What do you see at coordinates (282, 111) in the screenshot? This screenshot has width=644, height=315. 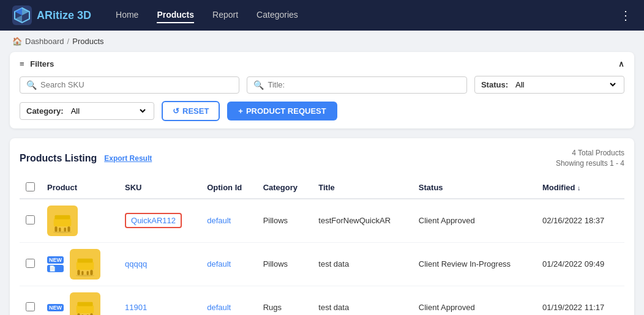 I see `product-request-button: + PRODUCT REQUEST` at bounding box center [282, 111].